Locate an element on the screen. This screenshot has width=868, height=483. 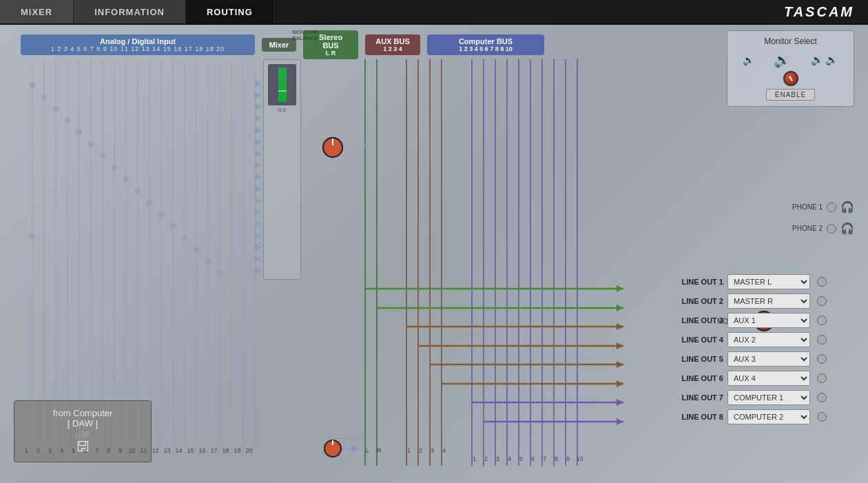
line-out-select-4: MASTER LMASTER RAUX 1AUX 2AUX 3AUX 4COMP… is located at coordinates (769, 340).